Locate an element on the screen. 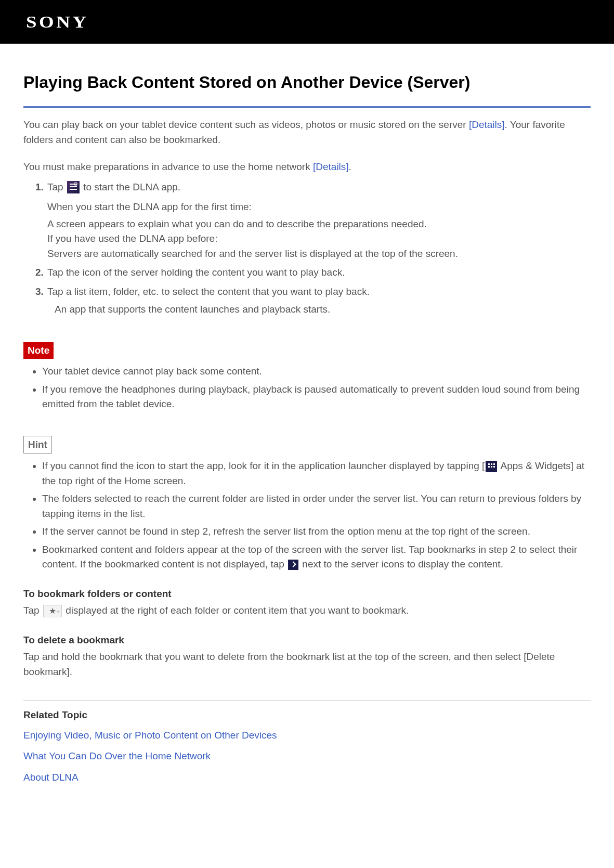  step-3-text: Tap a list item, folder, etc. to select … is located at coordinates (208, 291).